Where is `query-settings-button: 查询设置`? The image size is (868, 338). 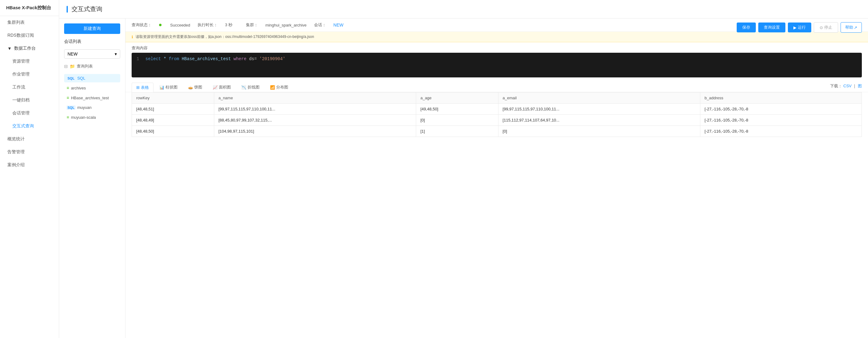
query-settings-button: 查询设置 is located at coordinates (772, 28).